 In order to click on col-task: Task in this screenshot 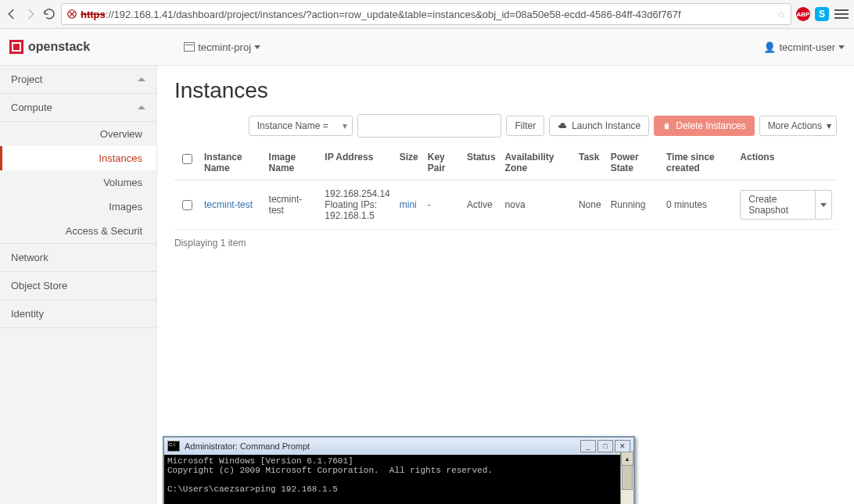, I will do `click(590, 163)`.